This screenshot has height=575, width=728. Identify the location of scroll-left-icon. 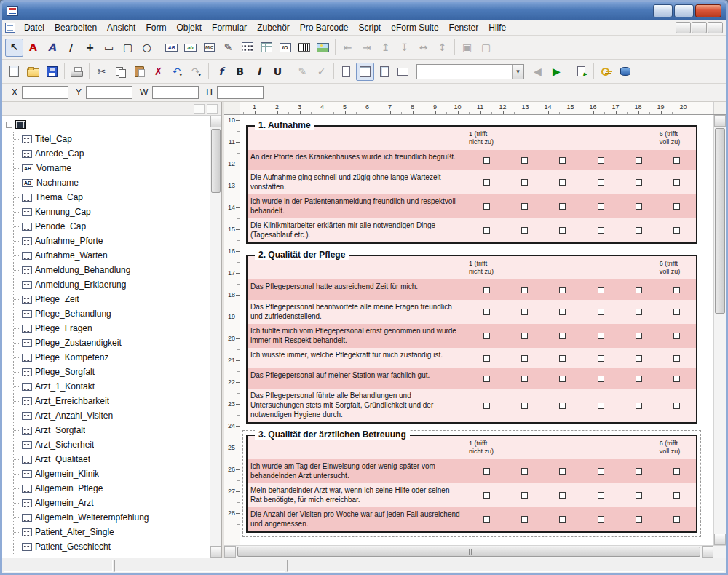
(230, 552).